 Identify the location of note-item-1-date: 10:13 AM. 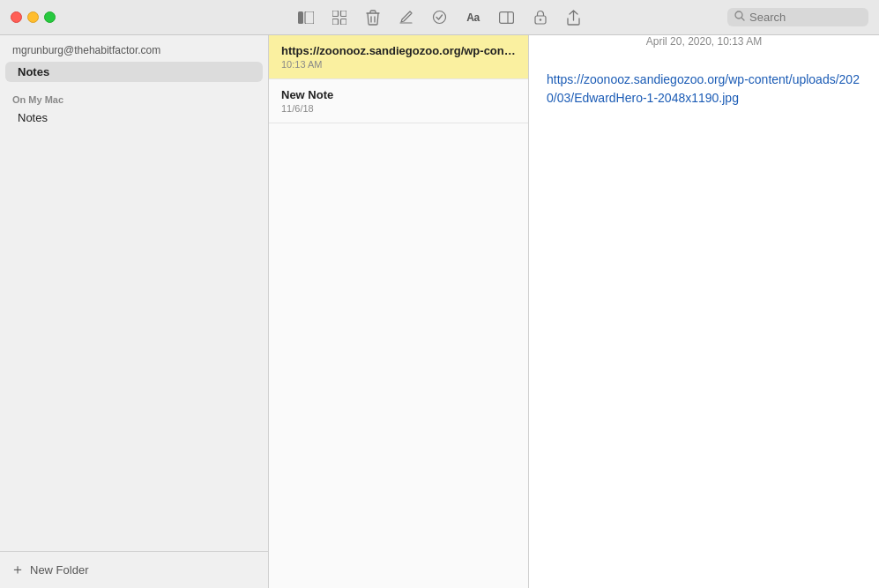
(399, 64).